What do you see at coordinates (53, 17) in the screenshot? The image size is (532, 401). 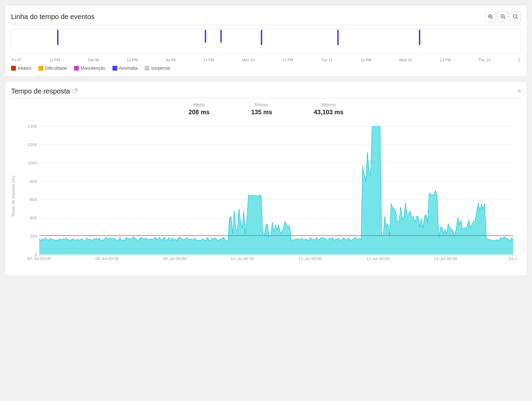 I see `timeline-title: Linha do tempo de eventos` at bounding box center [53, 17].